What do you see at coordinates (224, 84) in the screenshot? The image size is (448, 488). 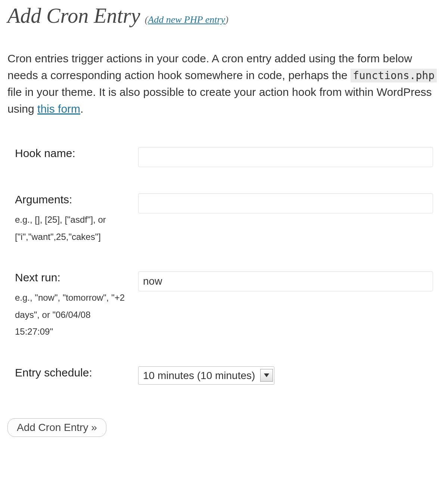 I see `description-paragraph: Cron entries trigger actions in your cod…` at bounding box center [224, 84].